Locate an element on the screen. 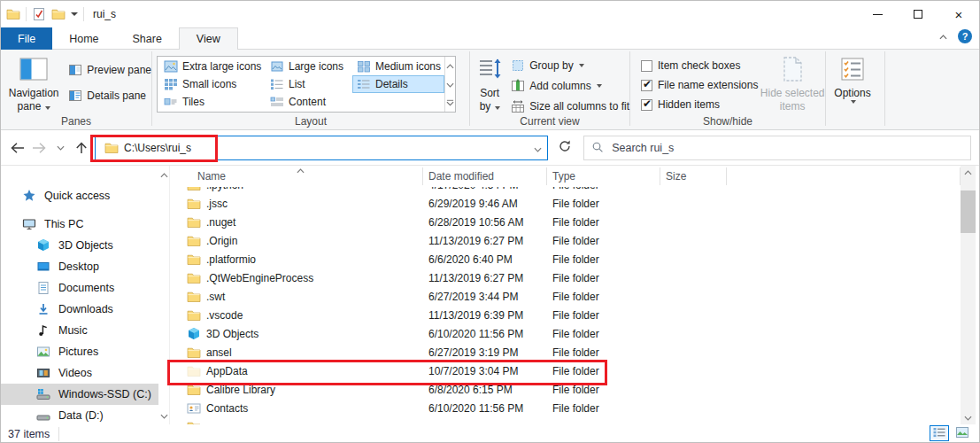 This screenshot has height=443, width=980. g-tiles-icon is located at coordinates (171, 102).